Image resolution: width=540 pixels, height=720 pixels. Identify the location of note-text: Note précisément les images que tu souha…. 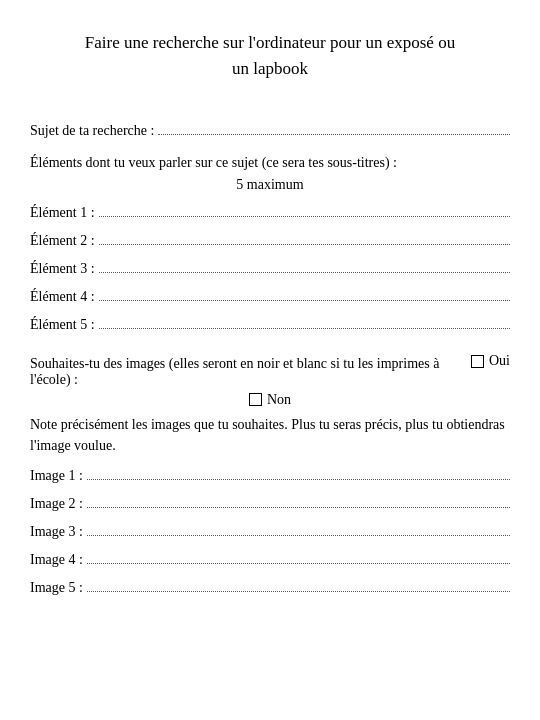
(270, 435).